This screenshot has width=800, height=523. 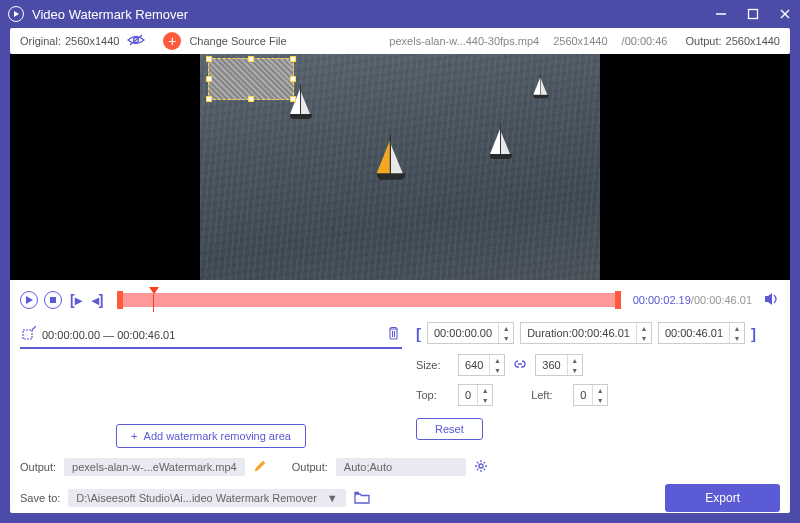 I want to click on output-format-label: Output:, so click(x=310, y=467).